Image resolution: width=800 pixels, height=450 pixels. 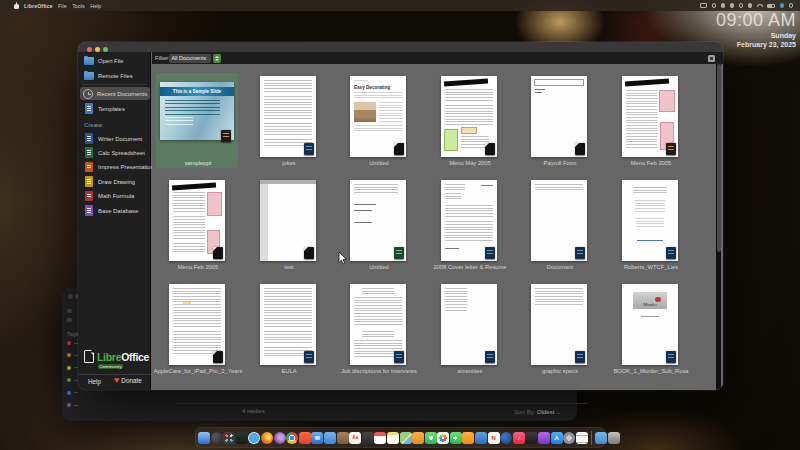 What do you see at coordinates (242, 438) in the screenshot?
I see `dock-desktop-icon` at bounding box center [242, 438].